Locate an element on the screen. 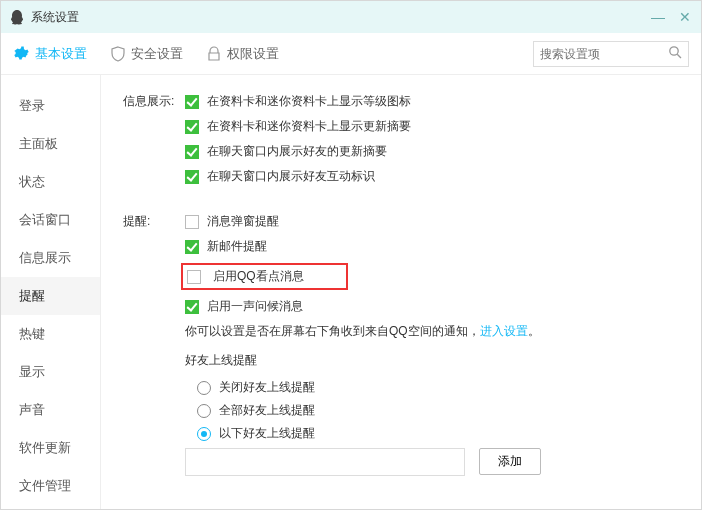 The image size is (702, 510). sidebar-item: 文件管理 is located at coordinates (50, 486).